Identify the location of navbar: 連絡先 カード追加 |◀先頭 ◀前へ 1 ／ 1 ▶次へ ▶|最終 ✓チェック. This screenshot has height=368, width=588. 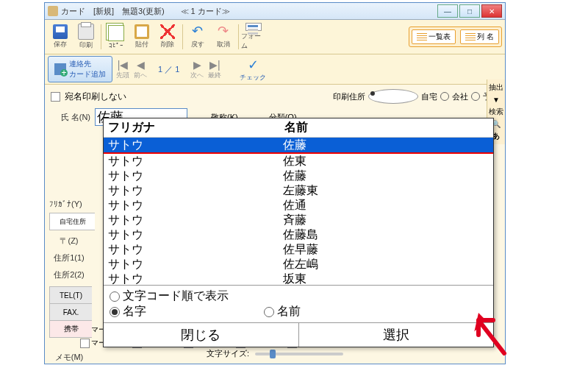
(275, 69).